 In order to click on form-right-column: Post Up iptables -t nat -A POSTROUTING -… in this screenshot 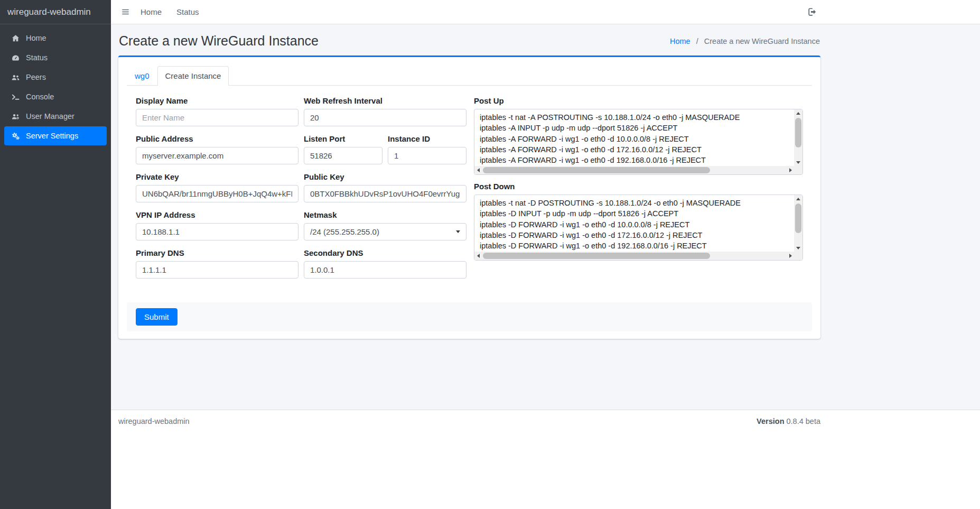, I will do `click(638, 191)`.